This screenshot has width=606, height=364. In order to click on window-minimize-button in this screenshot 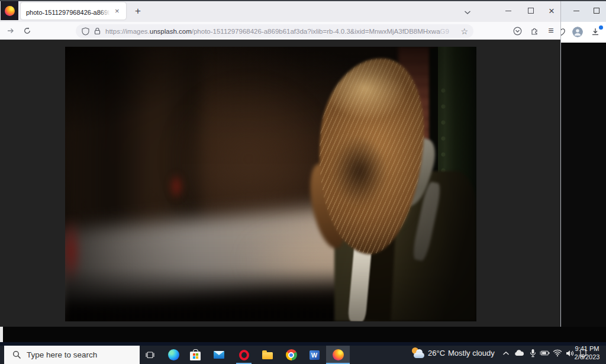, I will do `click(508, 11)`.